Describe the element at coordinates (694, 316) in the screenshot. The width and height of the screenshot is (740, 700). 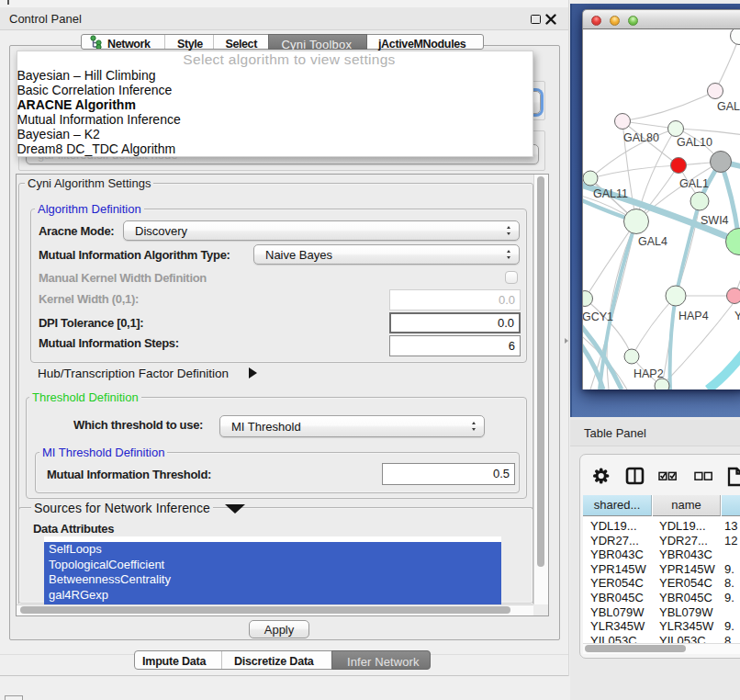
I see `svg-text: HAP4` at that location.